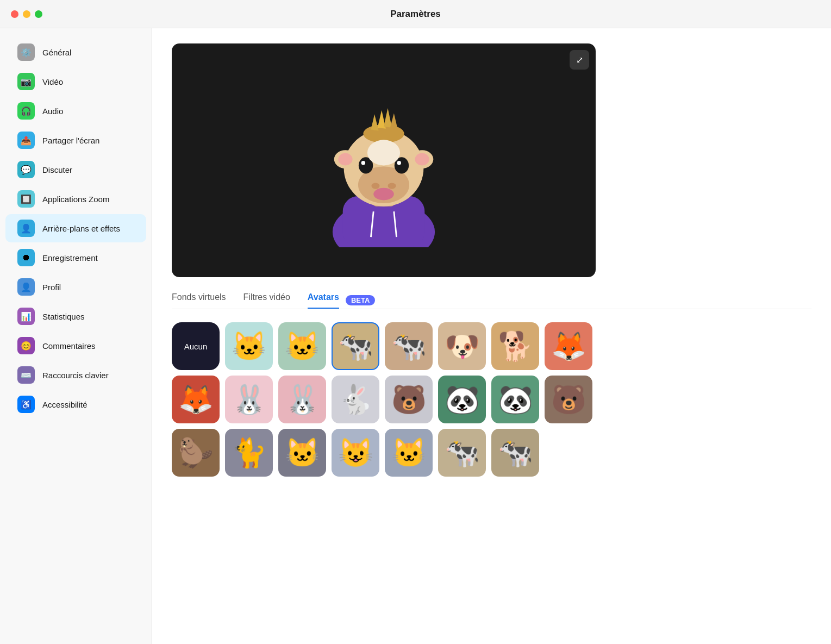 The height and width of the screenshot is (644, 831). Describe the element at coordinates (462, 453) in the screenshot. I see `avatar-cow3-img: 🐄` at that location.